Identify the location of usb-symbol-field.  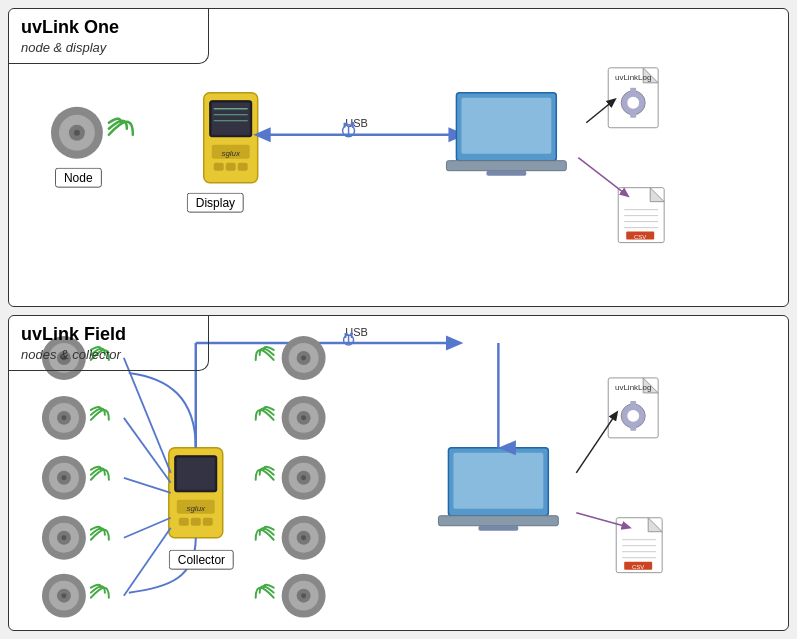
(349, 339).